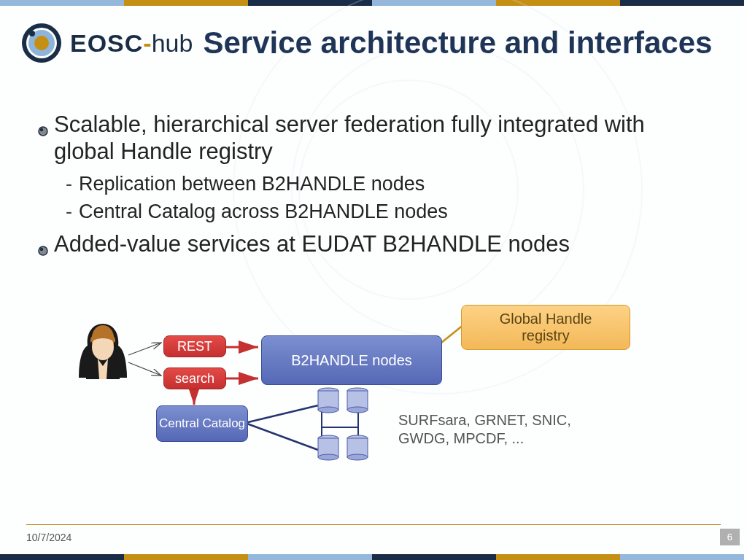 This screenshot has height=560, width=747. What do you see at coordinates (107, 43) in the screenshot?
I see `eosc-hub-logo: EOSC - hub` at bounding box center [107, 43].